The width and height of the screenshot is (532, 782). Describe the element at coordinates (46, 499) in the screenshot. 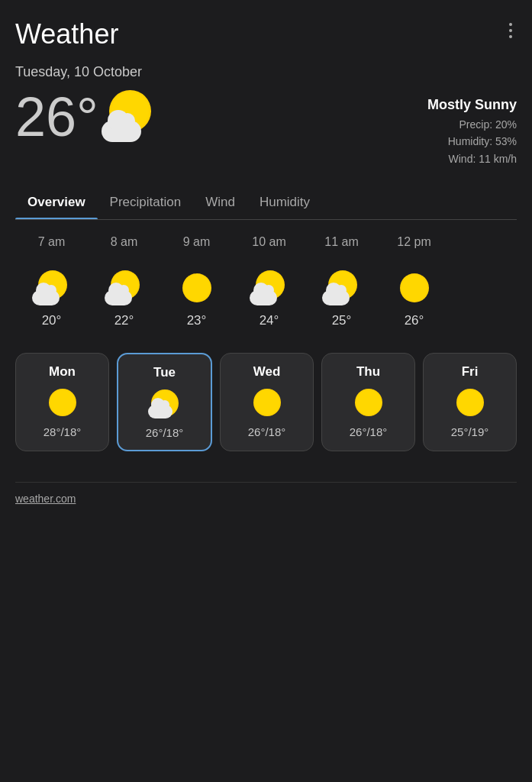

I see `weather-source-link: weather.com` at that location.